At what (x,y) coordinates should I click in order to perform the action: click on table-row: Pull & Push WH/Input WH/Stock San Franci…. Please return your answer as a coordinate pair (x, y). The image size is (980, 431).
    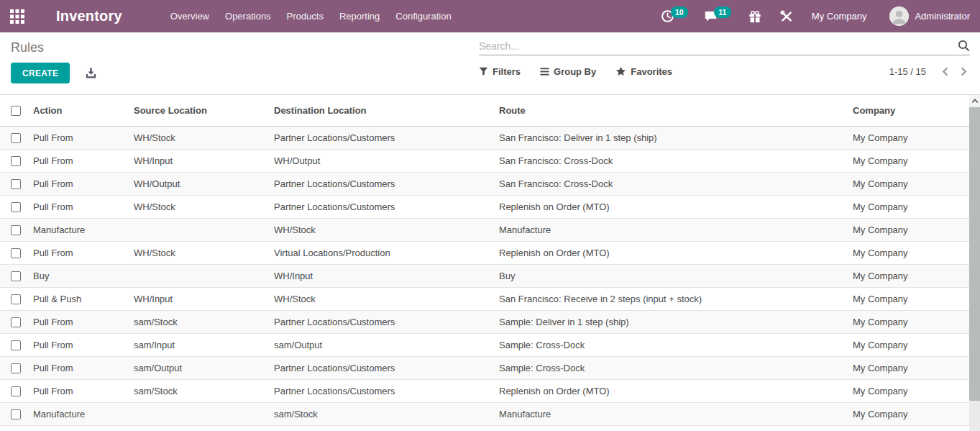
    Looking at the image, I should click on (485, 299).